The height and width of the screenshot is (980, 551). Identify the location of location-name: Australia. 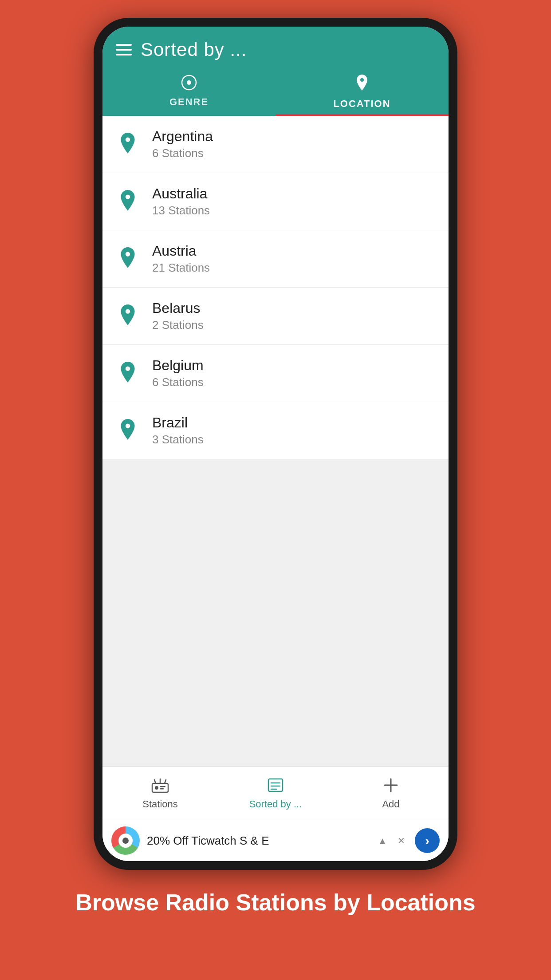
(181, 194).